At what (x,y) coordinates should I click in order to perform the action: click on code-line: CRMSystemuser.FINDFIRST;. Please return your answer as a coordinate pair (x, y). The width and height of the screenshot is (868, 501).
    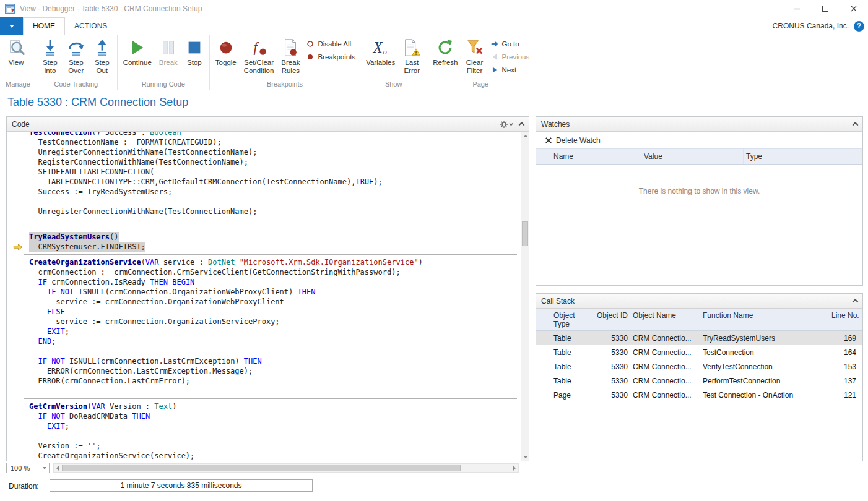
    Looking at the image, I should click on (264, 247).